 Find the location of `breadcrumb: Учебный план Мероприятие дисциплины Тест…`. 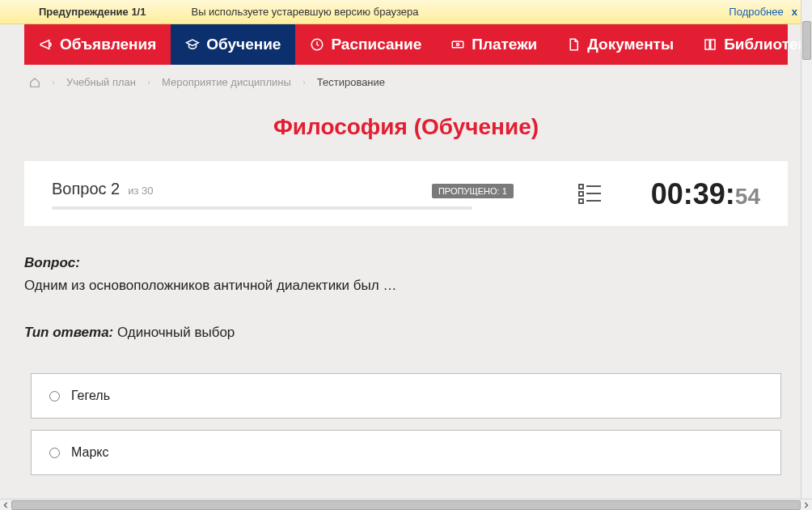

breadcrumb: Учебный план Мероприятие дисциплины Тест… is located at coordinates (406, 81).